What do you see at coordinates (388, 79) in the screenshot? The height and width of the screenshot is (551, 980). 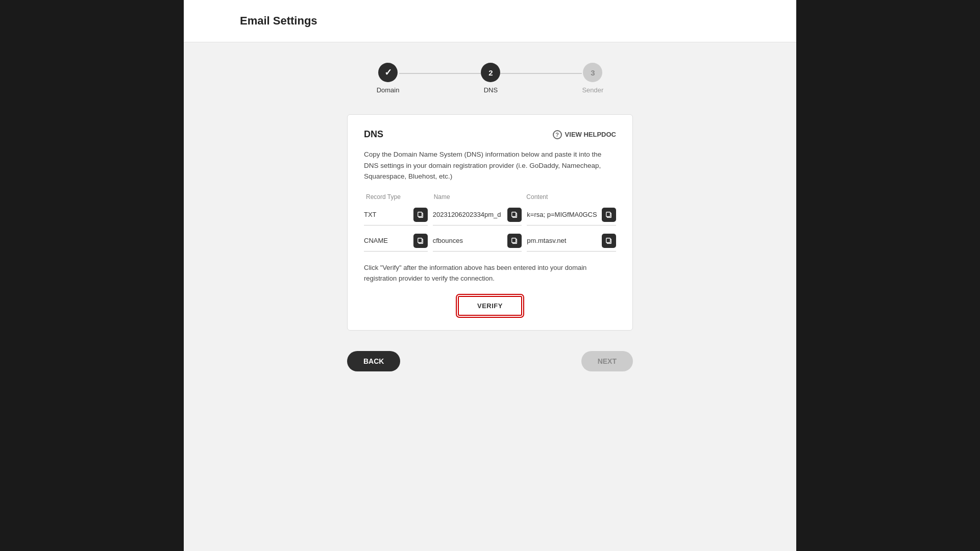 I see `step-domain: ✓ Domain` at bounding box center [388, 79].